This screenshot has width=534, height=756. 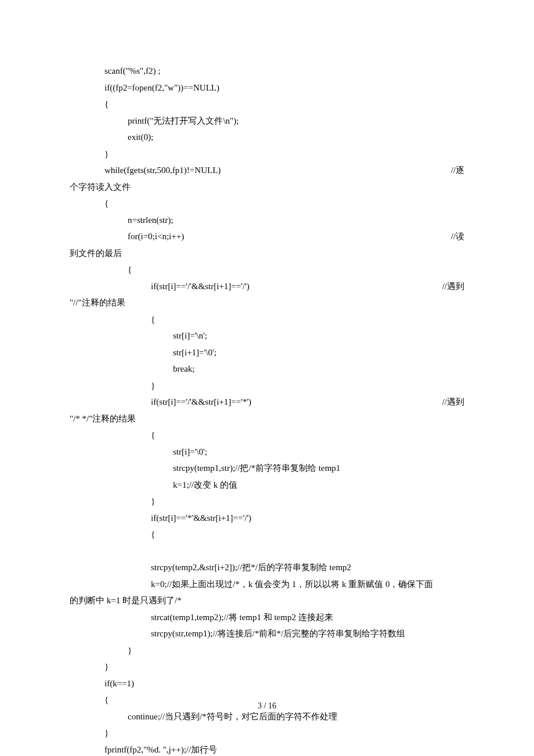 What do you see at coordinates (201, 402) in the screenshot?
I see `code-text: if(str[i]=='/'&&str[i+1]=='*')` at bounding box center [201, 402].